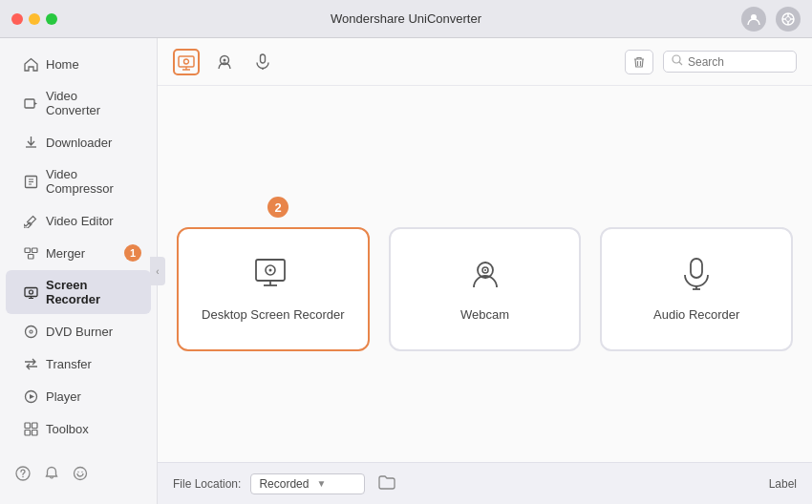 The width and height of the screenshot is (812, 504). Describe the element at coordinates (63, 397) in the screenshot. I see `sidebar-label-player: Player` at that location.